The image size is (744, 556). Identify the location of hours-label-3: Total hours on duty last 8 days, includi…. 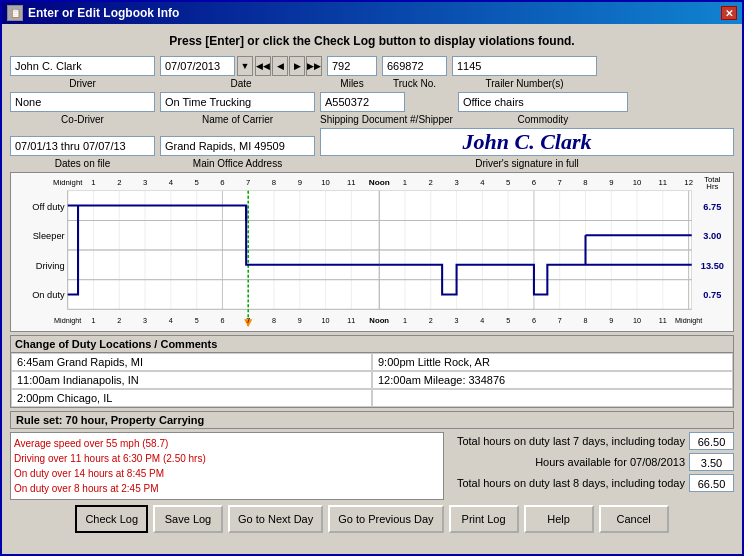
(570, 483).